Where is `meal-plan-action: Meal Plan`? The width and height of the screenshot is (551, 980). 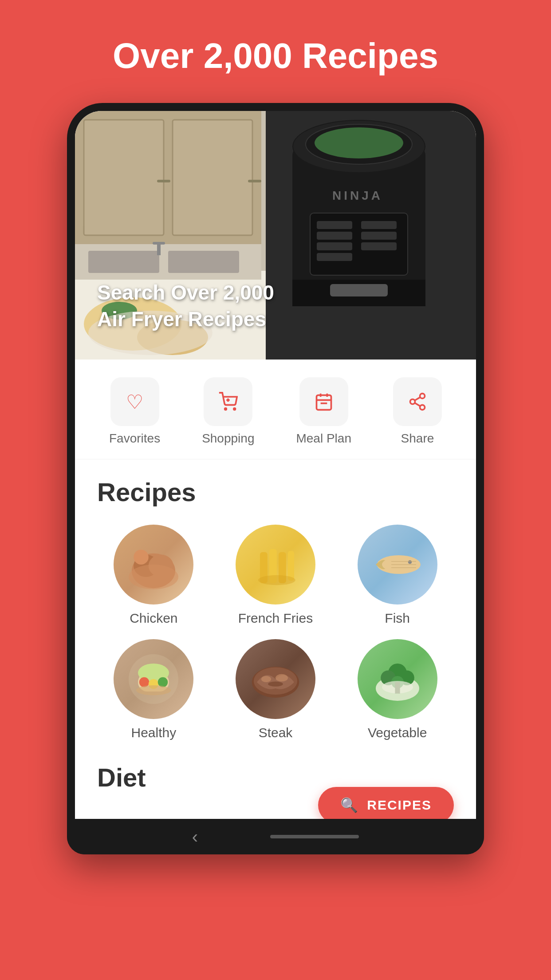
meal-plan-action: Meal Plan is located at coordinates (324, 411).